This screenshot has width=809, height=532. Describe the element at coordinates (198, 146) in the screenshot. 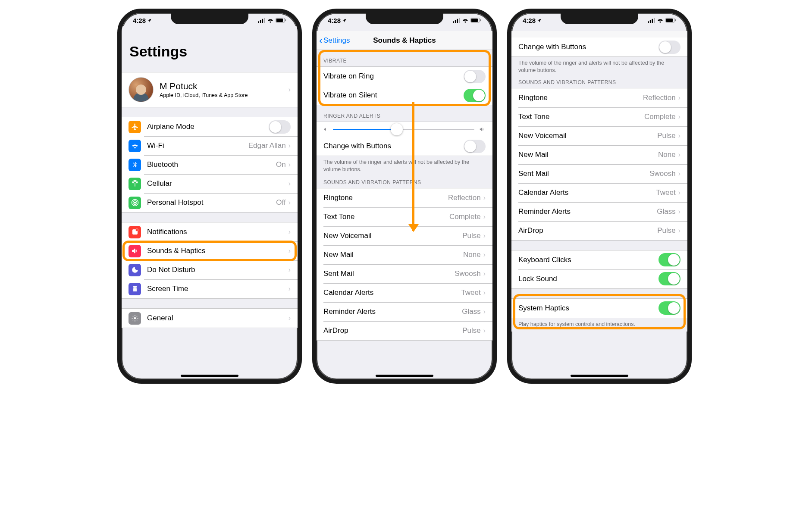

I see `row-label: Wi-Fi` at that location.